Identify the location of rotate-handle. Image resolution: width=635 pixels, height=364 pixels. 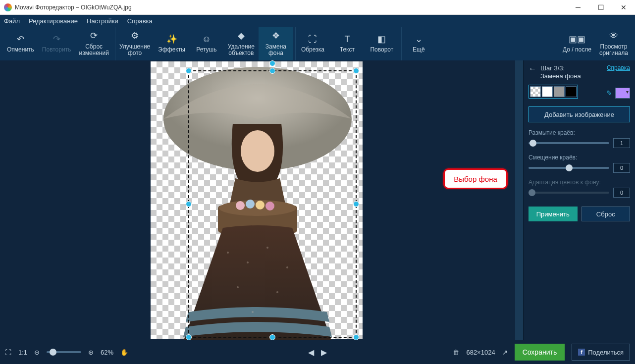
(272, 63).